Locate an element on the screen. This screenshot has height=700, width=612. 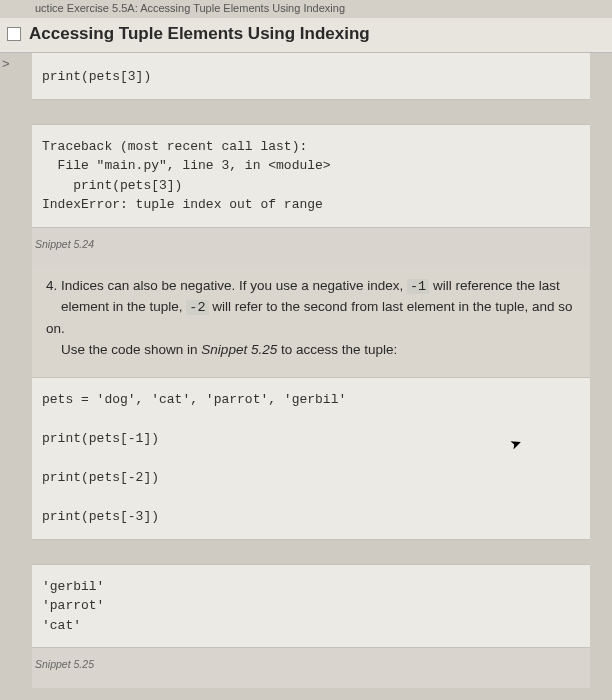
prose-text: Indices can also be negative. If you use… is located at coordinates (234, 286).